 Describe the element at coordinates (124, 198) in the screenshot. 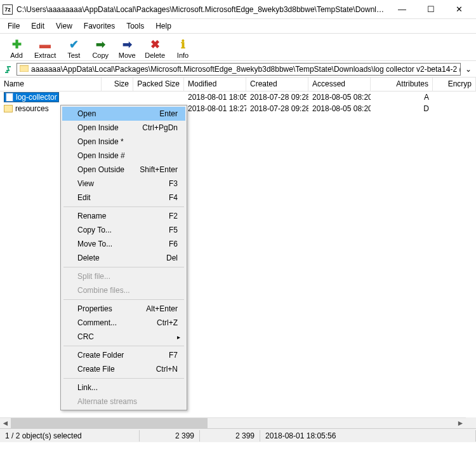

I see `context-edit: EditF4` at that location.